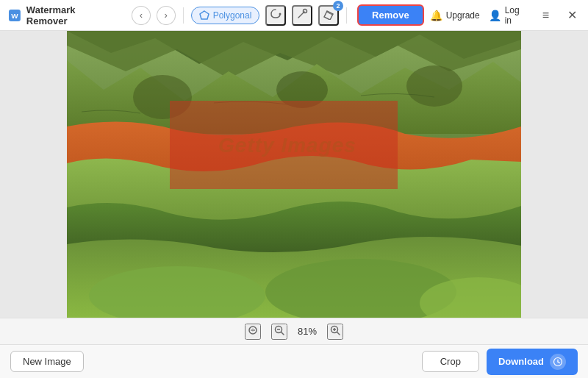  I want to click on login-button: 👤 Log in, so click(509, 15).